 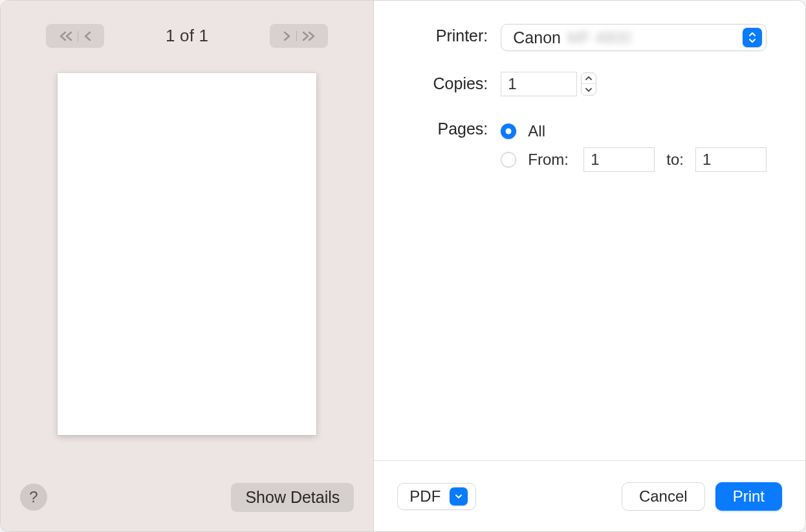 I want to click on pages-label: Pages:, so click(x=431, y=128).